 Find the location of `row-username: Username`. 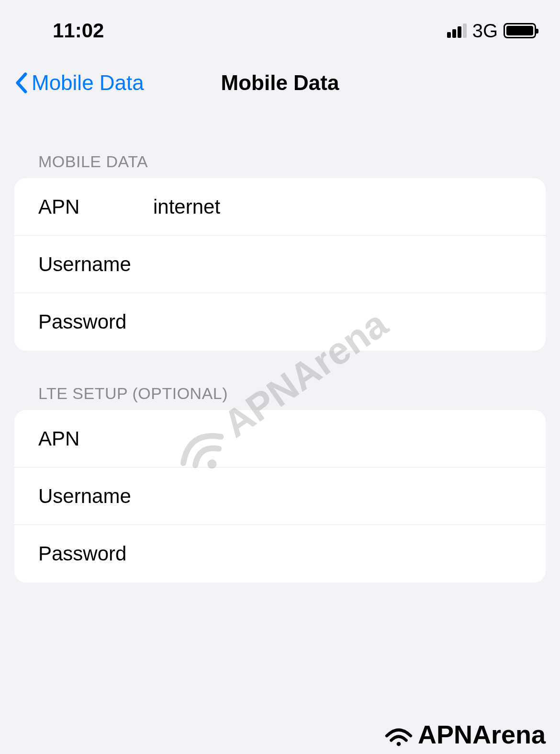

row-username: Username is located at coordinates (280, 264).